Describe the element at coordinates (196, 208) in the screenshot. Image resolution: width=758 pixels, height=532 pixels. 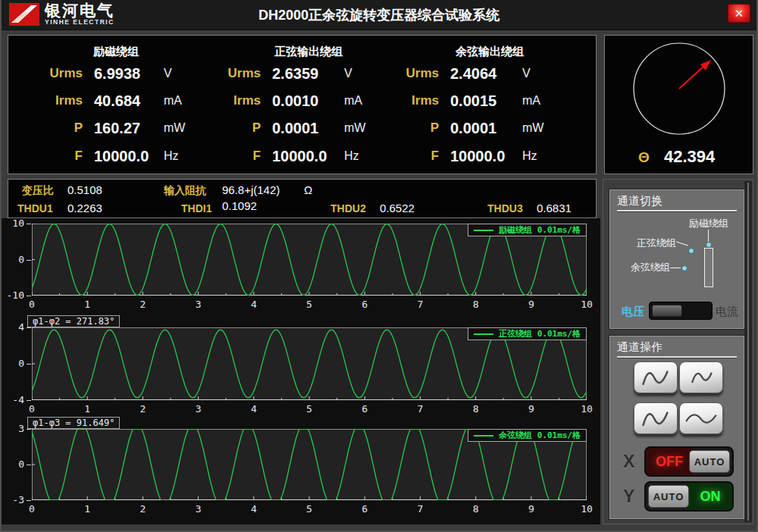
I see `thdi1-label: THDI1` at that location.